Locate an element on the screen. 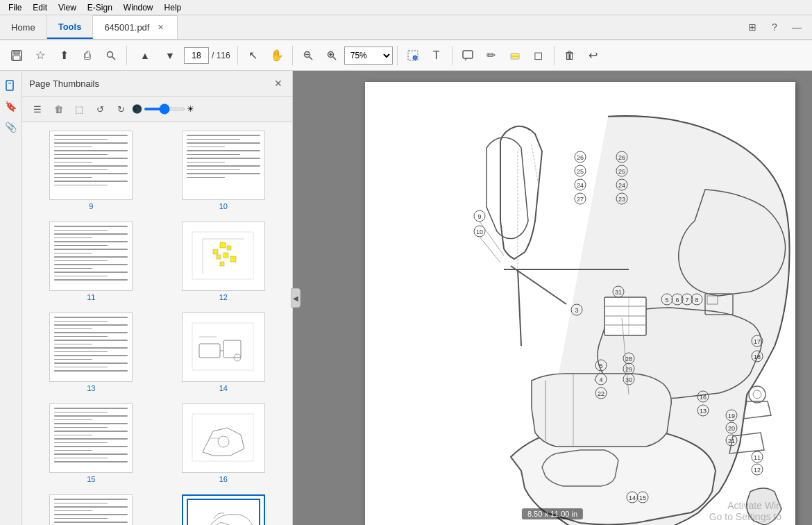 This screenshot has width=812, height=525. thumbnail-10-image is located at coordinates (223, 165).